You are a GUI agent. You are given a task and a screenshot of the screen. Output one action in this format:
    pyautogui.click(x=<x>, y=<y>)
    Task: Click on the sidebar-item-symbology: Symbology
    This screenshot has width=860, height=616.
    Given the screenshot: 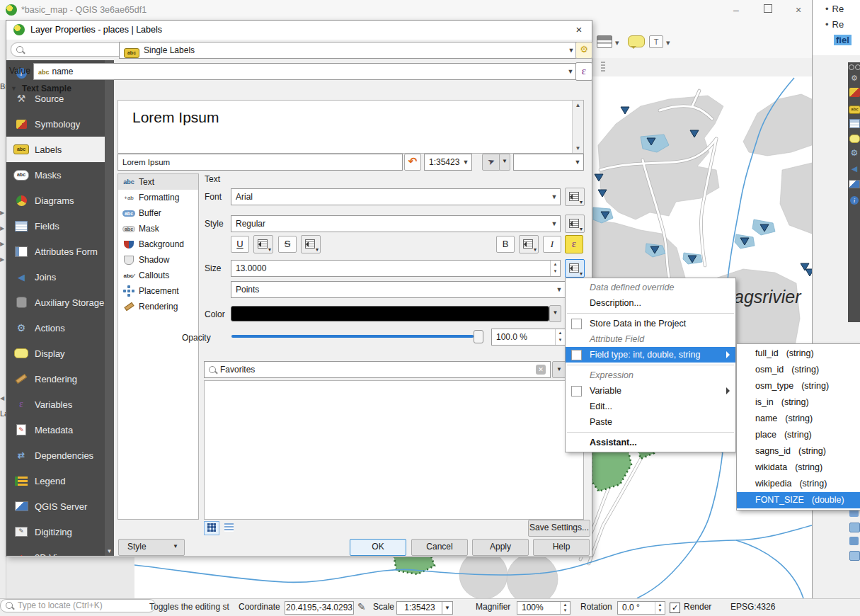 What is the action you would take?
    pyautogui.click(x=60, y=124)
    